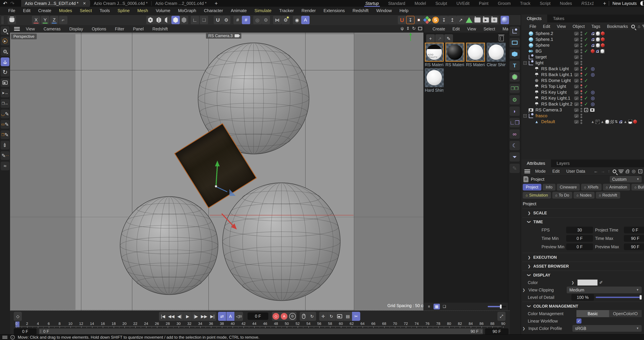  Describe the element at coordinates (566, 4) in the screenshot. I see `layout-tab-nodes: Nodes` at that location.